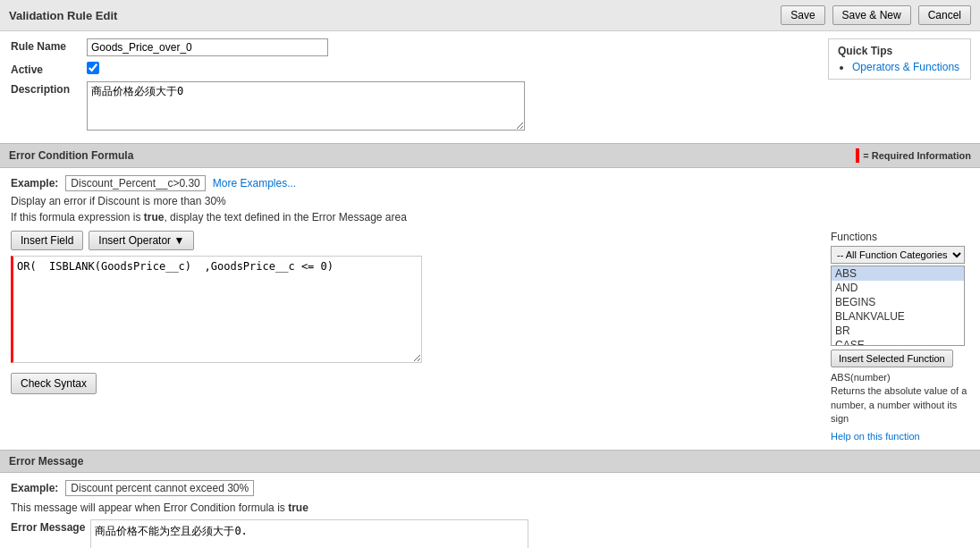 The image size is (980, 548). I want to click on functions-panel: Functions -- All Function Categories -- …, so click(900, 336).